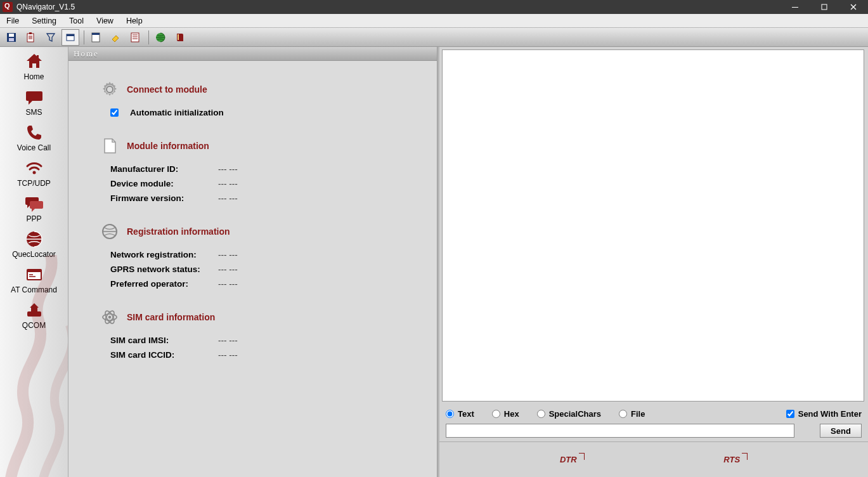 The width and height of the screenshot is (868, 477). I want to click on sidebar-label: Voice Call, so click(34, 148).